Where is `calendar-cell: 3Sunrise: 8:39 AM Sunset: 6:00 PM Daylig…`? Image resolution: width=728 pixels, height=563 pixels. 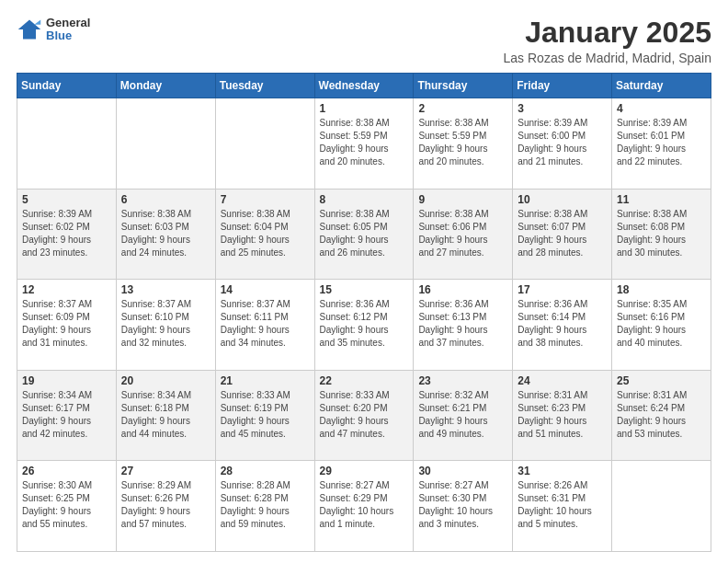
calendar-cell: 3Sunrise: 8:39 AM Sunset: 6:00 PM Daylig… is located at coordinates (563, 144).